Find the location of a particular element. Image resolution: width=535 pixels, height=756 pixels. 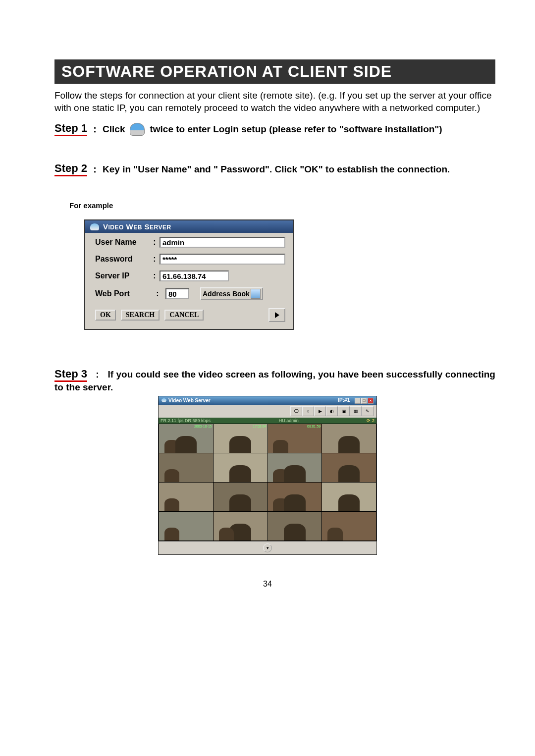

step-2-text: Key in "User Name" and " Password". Clic… is located at coordinates (276, 169).